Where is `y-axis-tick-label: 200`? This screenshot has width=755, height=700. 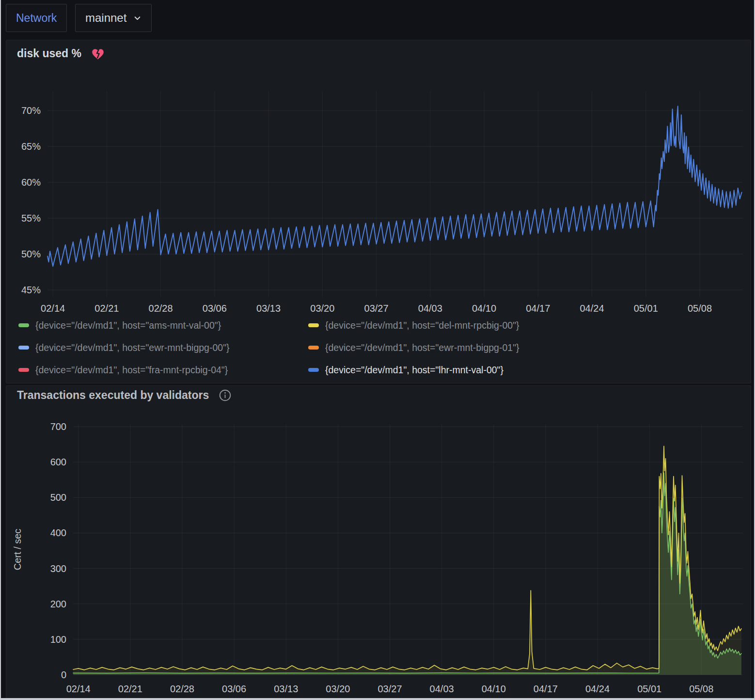 y-axis-tick-label: 200 is located at coordinates (58, 604).